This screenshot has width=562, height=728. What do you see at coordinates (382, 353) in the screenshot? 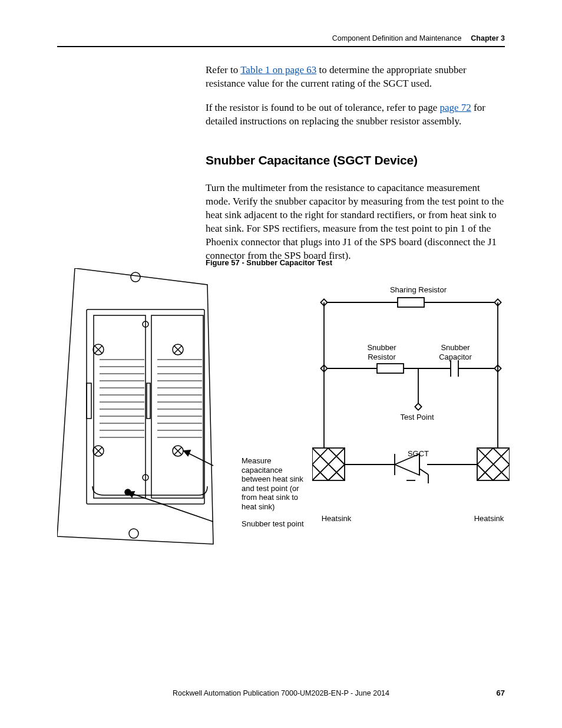
I see `label-snubber-resistor: Snubber Resistor` at bounding box center [382, 353].